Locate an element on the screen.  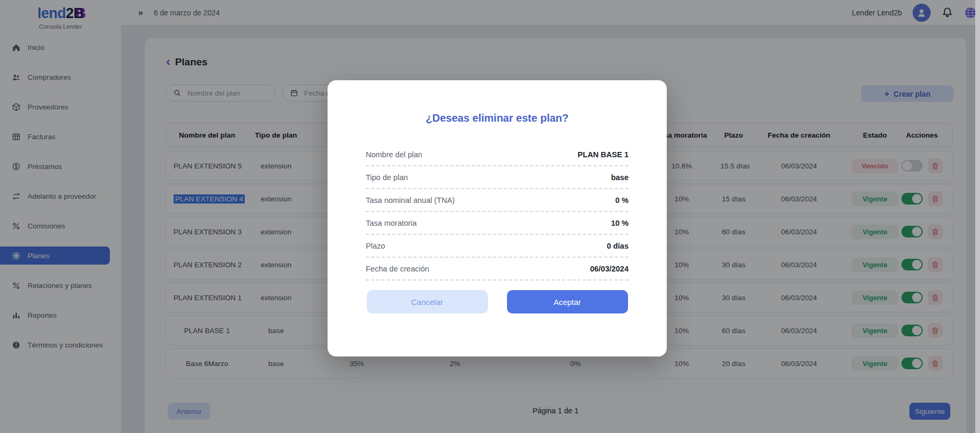
modal-field-label: Nombre del plan is located at coordinates (394, 155).